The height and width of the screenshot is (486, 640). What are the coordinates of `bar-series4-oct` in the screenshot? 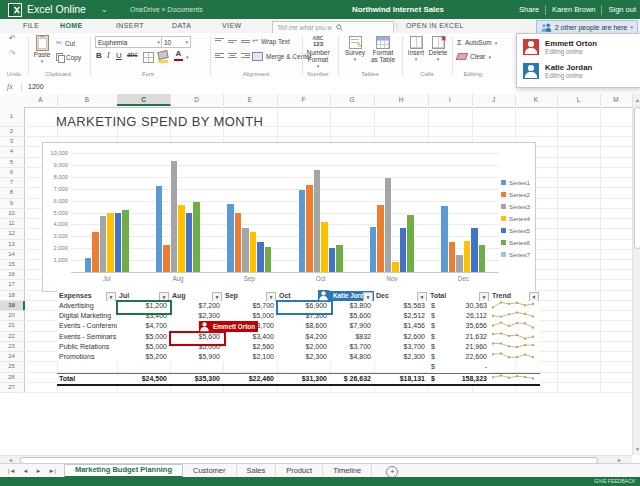 It's located at (324, 247).